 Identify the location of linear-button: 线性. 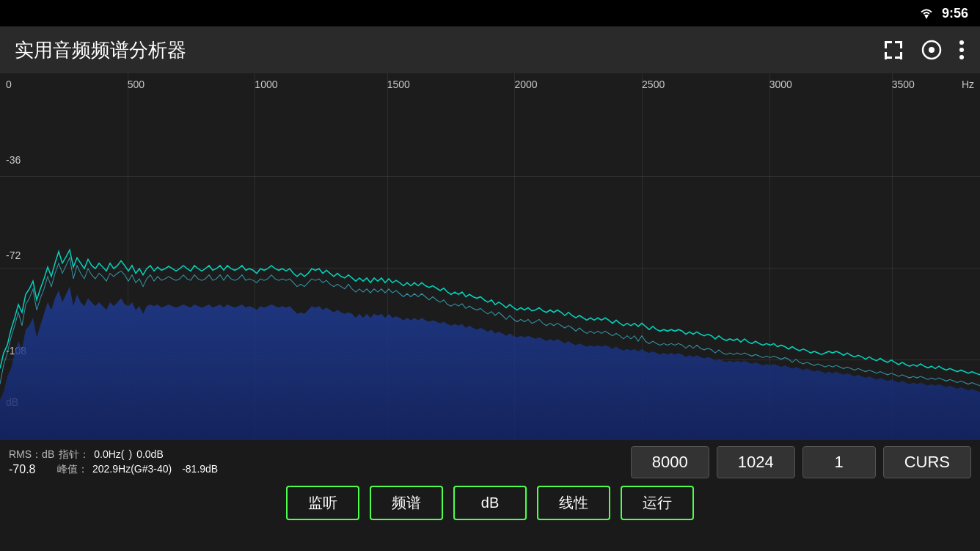
(574, 503).